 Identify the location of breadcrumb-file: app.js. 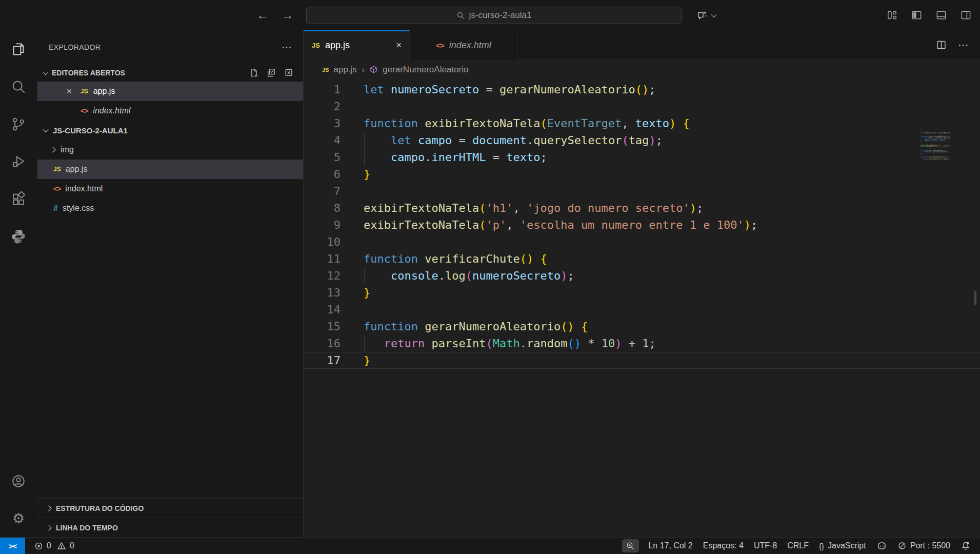
(345, 70).